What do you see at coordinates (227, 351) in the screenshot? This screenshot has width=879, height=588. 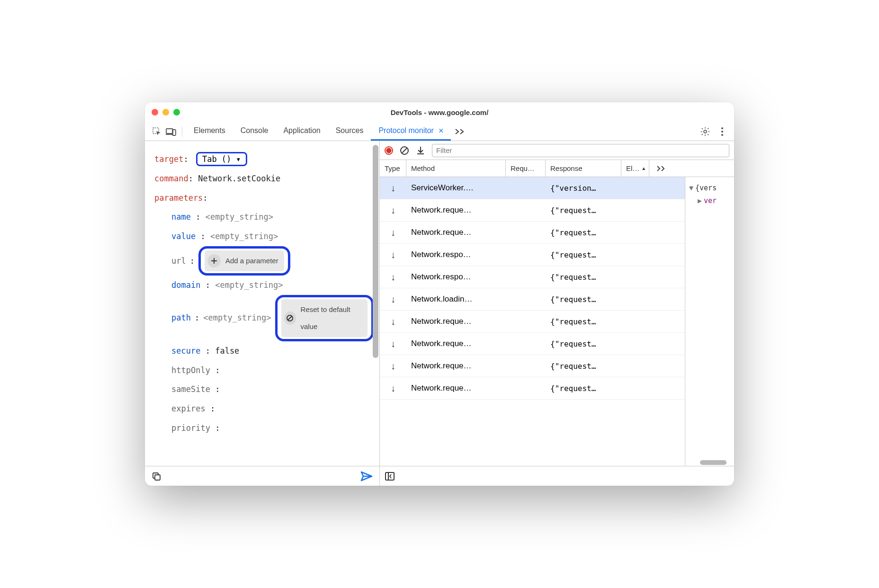 I see `param-secure-value: false` at bounding box center [227, 351].